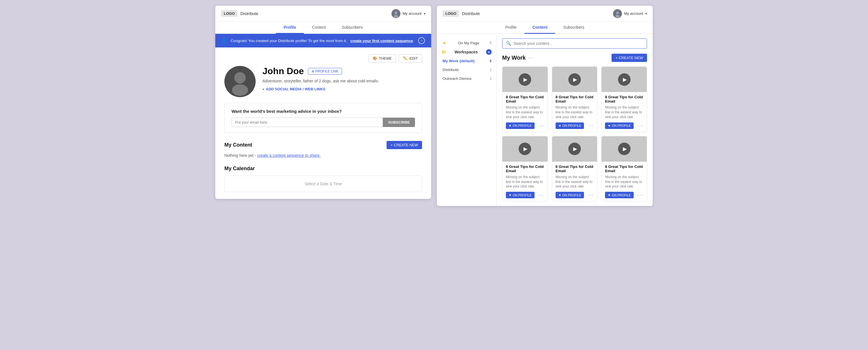  I want to click on search-input, so click(578, 43).